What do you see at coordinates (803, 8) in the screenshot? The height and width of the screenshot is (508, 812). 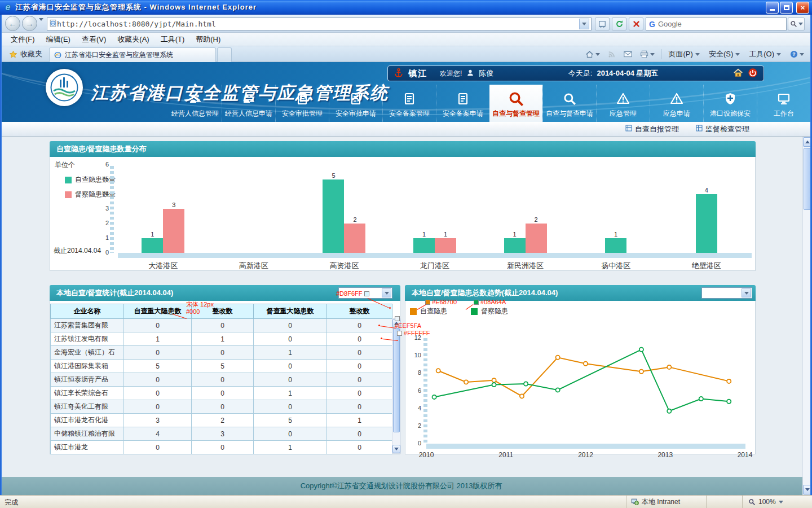 I see `close-button: ×` at bounding box center [803, 8].